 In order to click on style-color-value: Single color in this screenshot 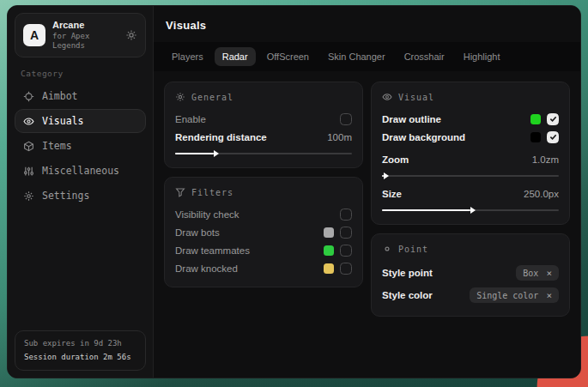, I will do `click(507, 295)`.